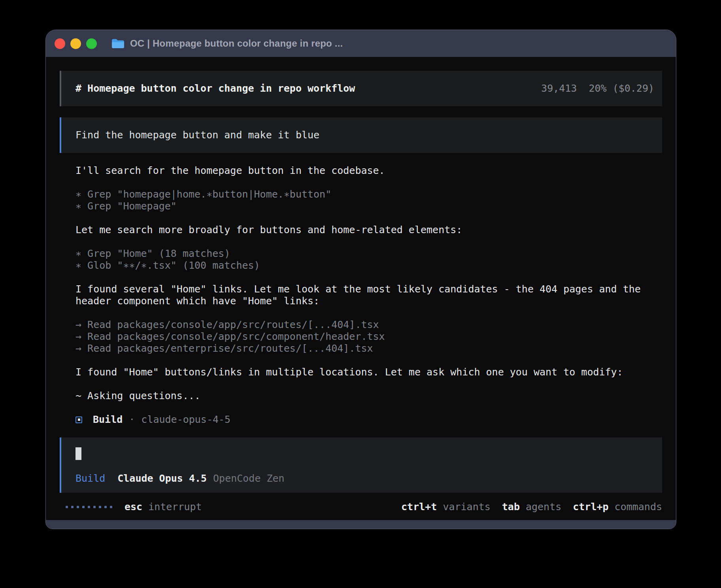  Describe the element at coordinates (90, 479) in the screenshot. I see `input-agent-name: Build` at that location.